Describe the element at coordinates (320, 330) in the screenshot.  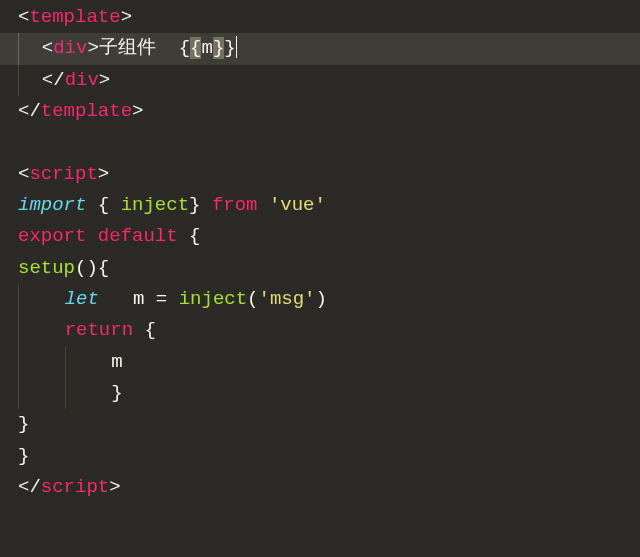
I see `code-line: return {` at that location.